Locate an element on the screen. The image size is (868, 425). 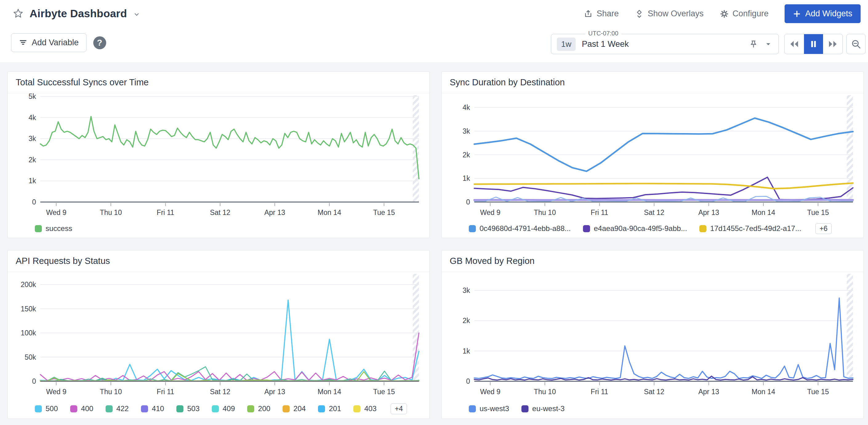
share-button: Share is located at coordinates (601, 13).